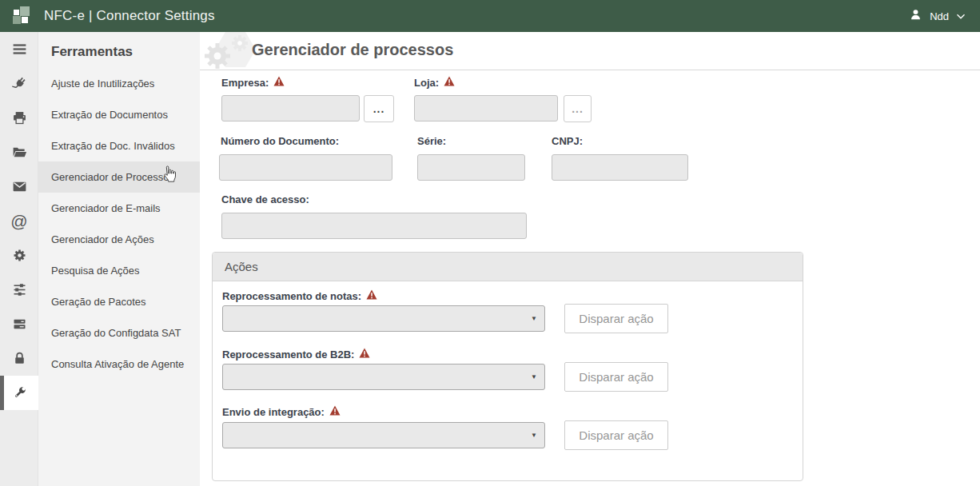 The image size is (980, 486). I want to click on app-logo, so click(22, 16).